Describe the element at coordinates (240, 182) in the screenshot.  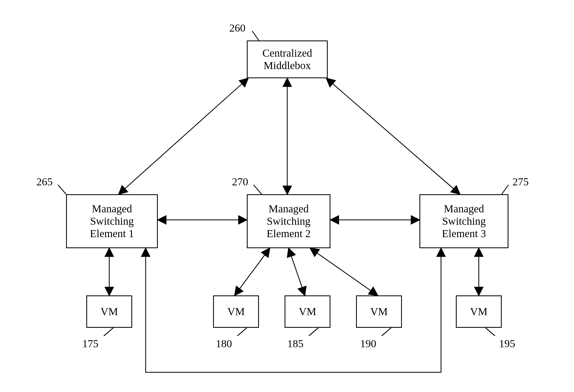
I see `ref-270: 270` at that location.